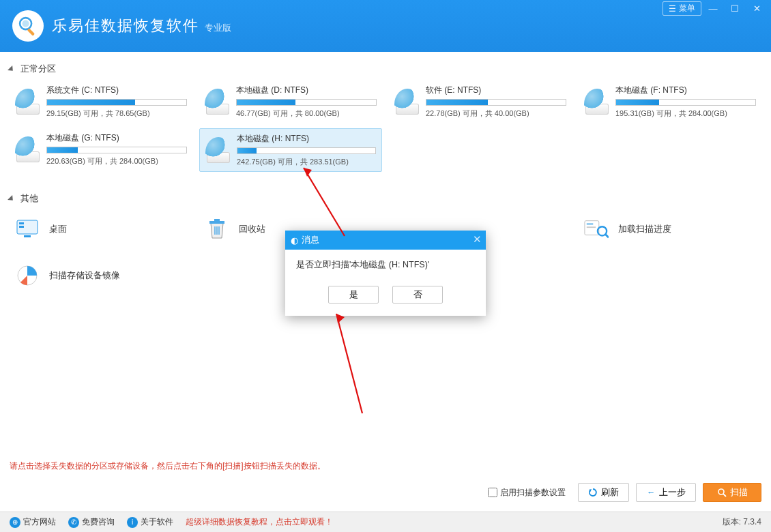 The height and width of the screenshot is (532, 771). What do you see at coordinates (670, 102) in the screenshot?
I see `drive-item: 本地磁盘 (F: NTFS) 195.31(GB) 可用，共 284.00(GB…` at bounding box center [670, 102].